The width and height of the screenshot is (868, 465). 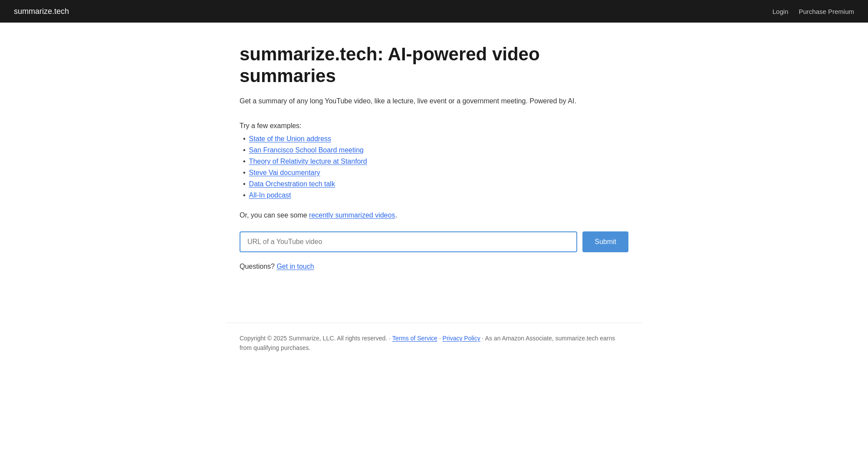 What do you see at coordinates (605, 242) in the screenshot?
I see `submit-button: Submit` at bounding box center [605, 242].